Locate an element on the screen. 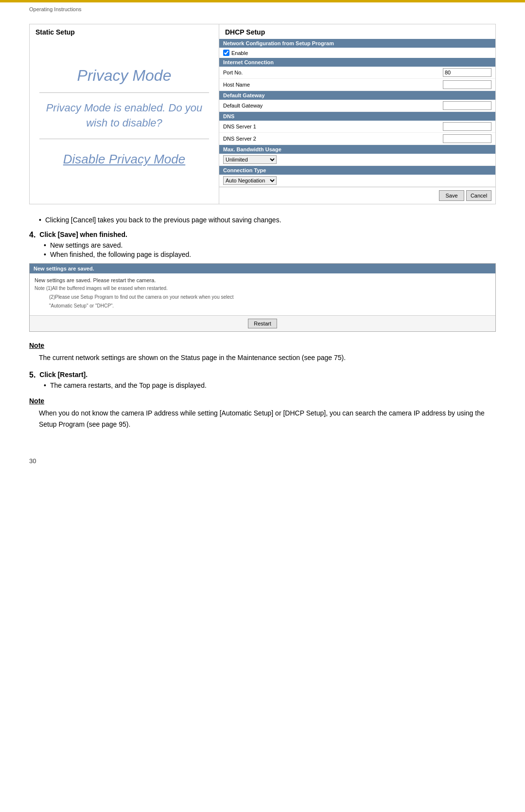  dns-server1-row: DNS Server 1 is located at coordinates (357, 126).